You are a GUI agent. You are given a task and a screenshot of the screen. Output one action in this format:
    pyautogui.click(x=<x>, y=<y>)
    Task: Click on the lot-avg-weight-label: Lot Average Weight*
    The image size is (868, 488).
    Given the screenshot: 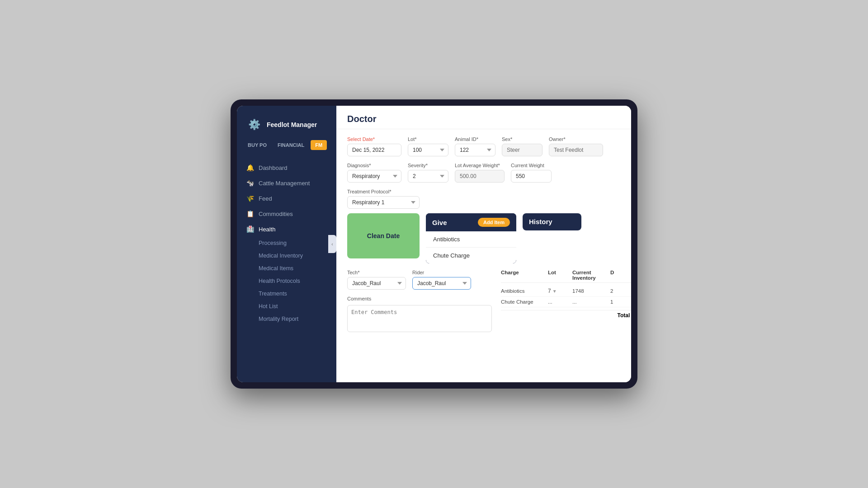 What is the action you would take?
    pyautogui.click(x=480, y=165)
    